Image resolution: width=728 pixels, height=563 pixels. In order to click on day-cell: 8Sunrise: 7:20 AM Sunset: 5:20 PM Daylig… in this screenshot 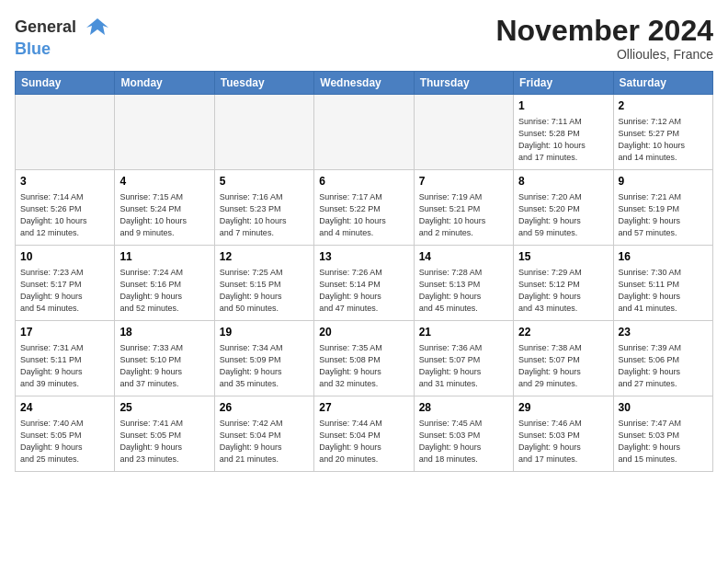, I will do `click(563, 208)`.